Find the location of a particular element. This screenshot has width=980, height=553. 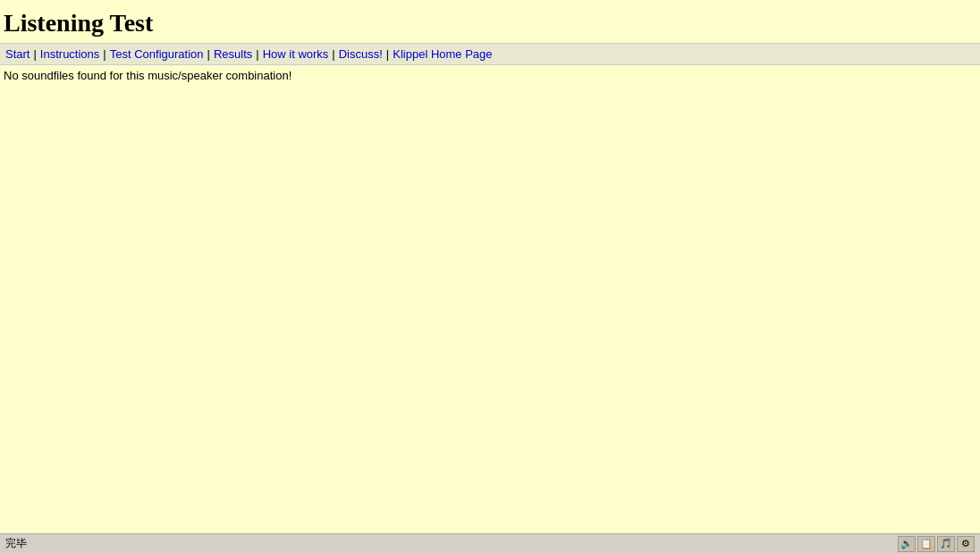

nav-bar: Start | Instructions | Test Configuratio… is located at coordinates (490, 54).